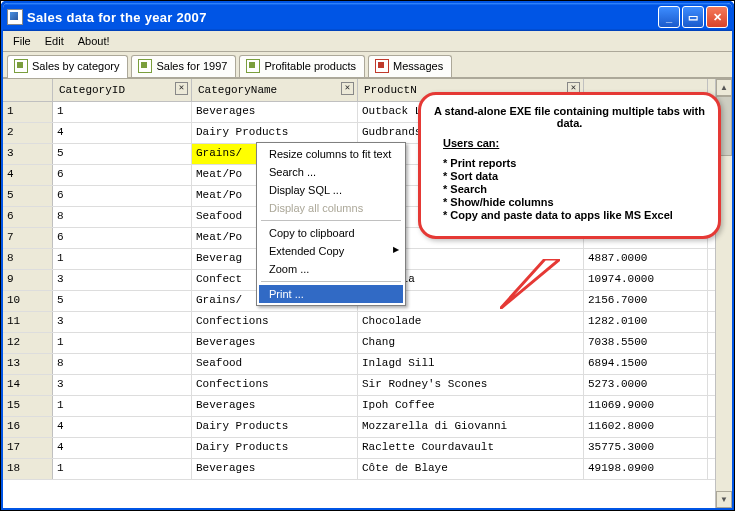 Image resolution: width=735 pixels, height=511 pixels. I want to click on cell-productname: Chocolade, so click(471, 322).